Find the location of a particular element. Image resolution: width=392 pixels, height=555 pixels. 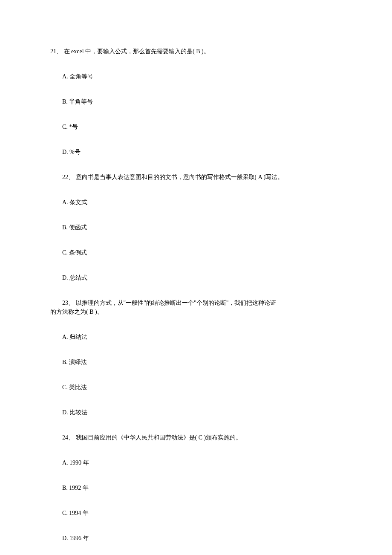

question-23-option-c: C. 类比法 is located at coordinates (202, 387).